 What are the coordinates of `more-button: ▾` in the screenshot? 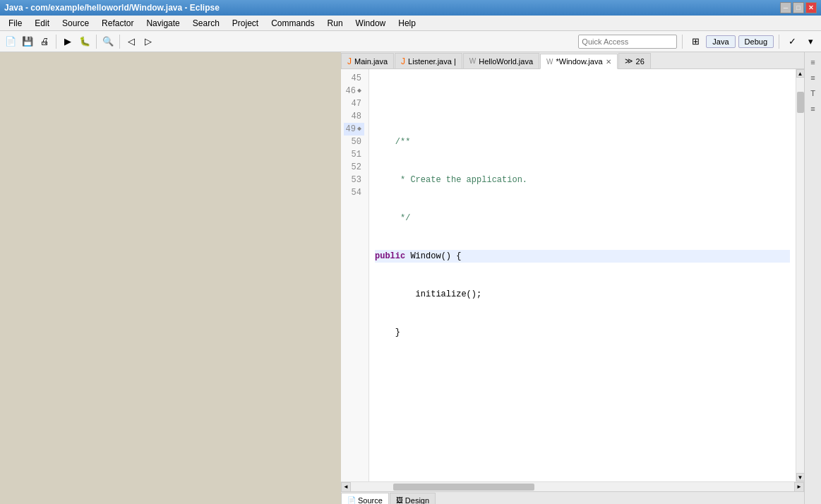 It's located at (810, 42).